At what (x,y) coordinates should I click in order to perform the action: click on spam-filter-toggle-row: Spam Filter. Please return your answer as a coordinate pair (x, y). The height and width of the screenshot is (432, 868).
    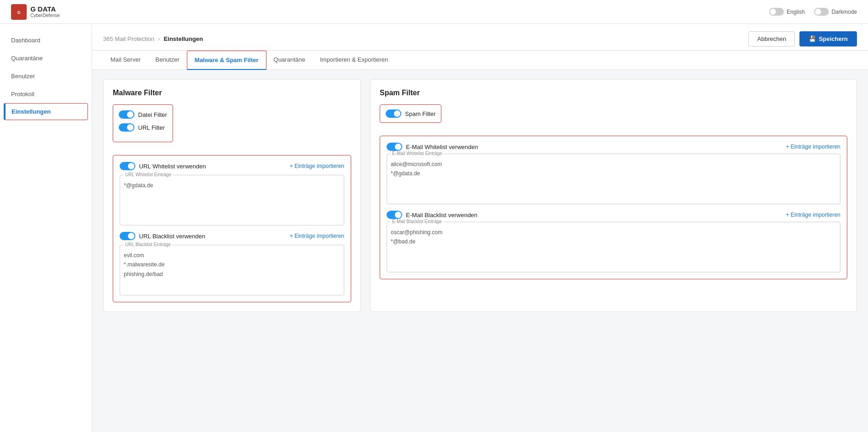
    Looking at the image, I should click on (411, 114).